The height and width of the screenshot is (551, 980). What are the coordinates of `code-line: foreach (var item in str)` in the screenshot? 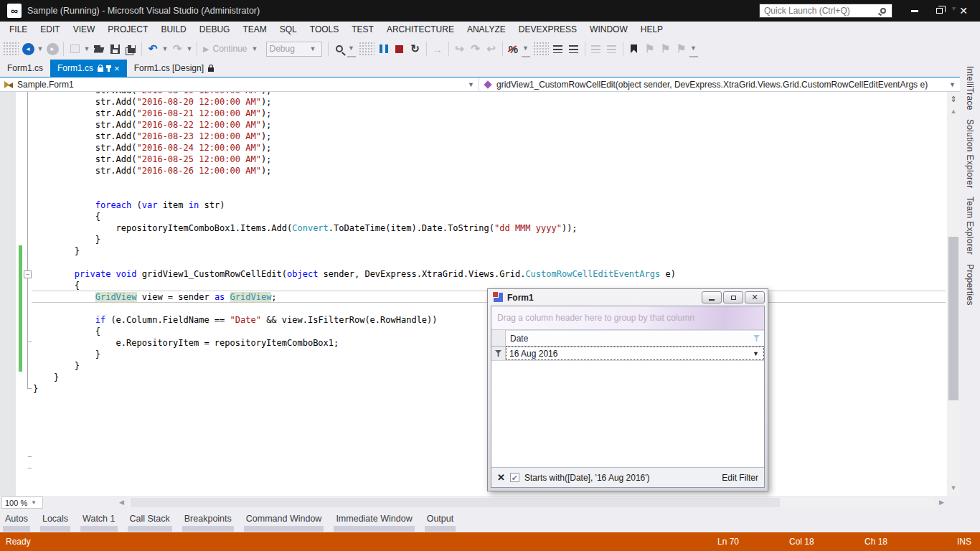 It's located at (490, 205).